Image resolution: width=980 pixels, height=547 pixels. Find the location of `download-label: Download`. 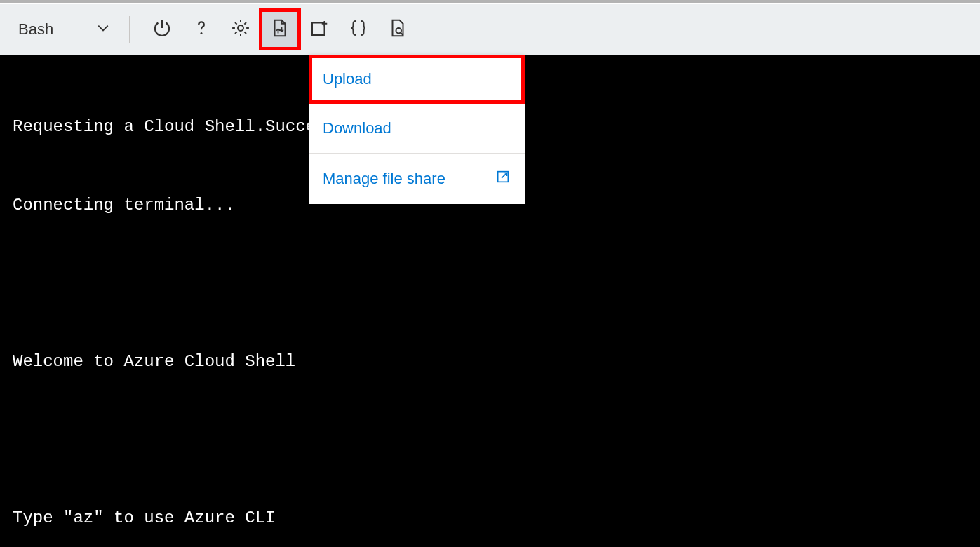

download-label: Download is located at coordinates (357, 128).